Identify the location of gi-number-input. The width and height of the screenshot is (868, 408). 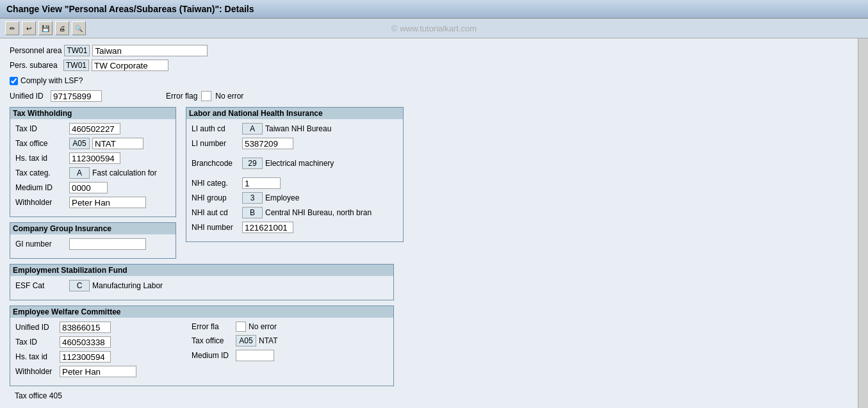
(108, 244).